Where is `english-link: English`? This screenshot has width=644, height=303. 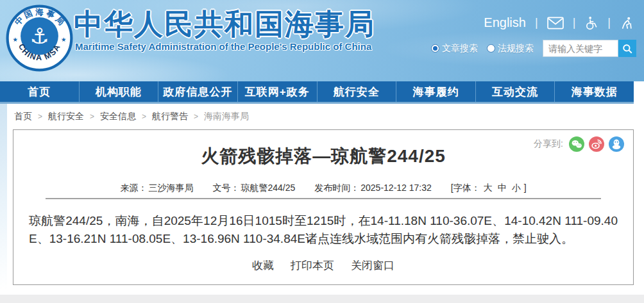 english-link: English is located at coordinates (505, 23).